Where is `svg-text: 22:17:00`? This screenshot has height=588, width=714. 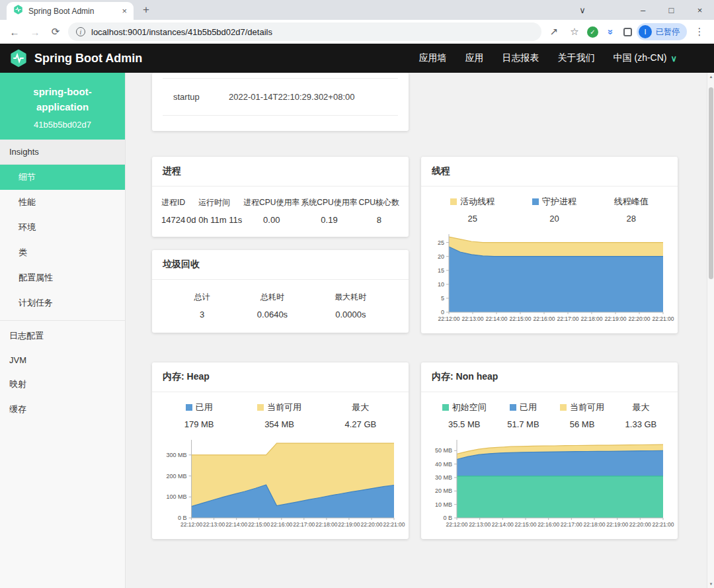 svg-text: 22:17:00 is located at coordinates (571, 525).